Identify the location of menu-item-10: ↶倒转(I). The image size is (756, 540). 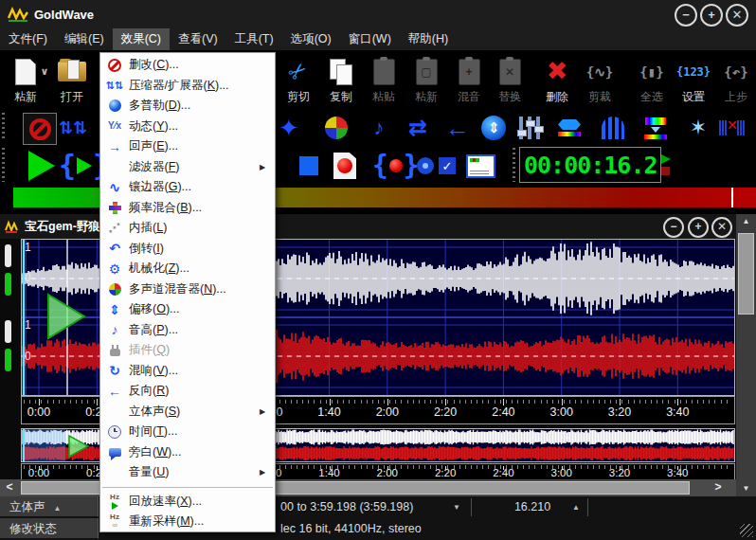
(188, 249).